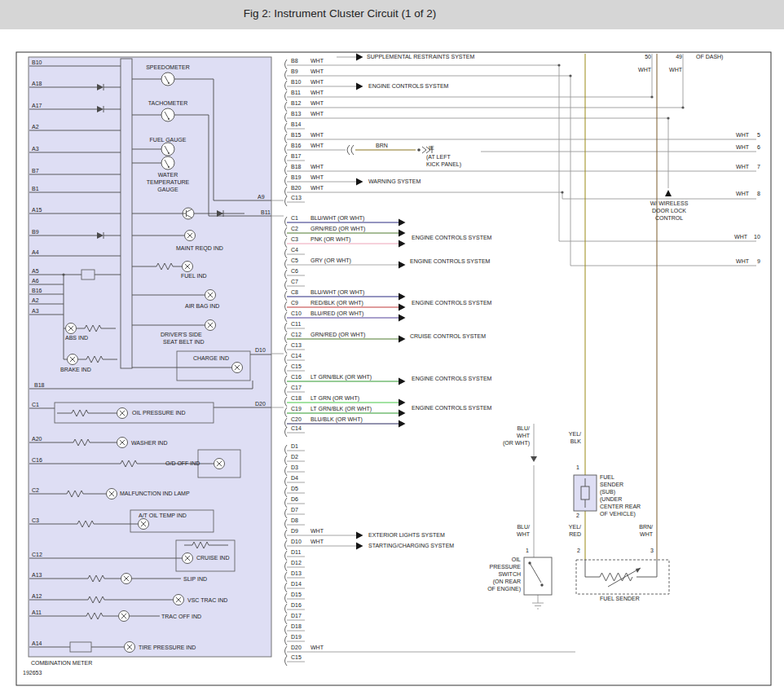  What do you see at coordinates (168, 163) in the screenshot?
I see `water-temp-gauge-icon` at bounding box center [168, 163].